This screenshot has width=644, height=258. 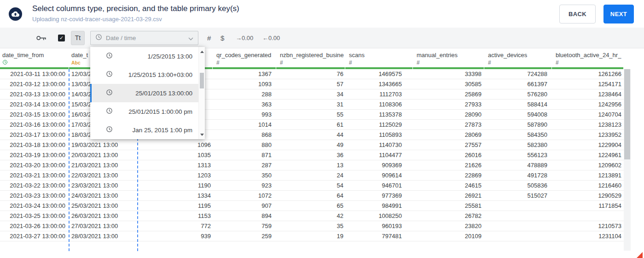 What do you see at coordinates (588, 104) in the screenshot?
I see `table-cell: 1242956` at bounding box center [588, 104].